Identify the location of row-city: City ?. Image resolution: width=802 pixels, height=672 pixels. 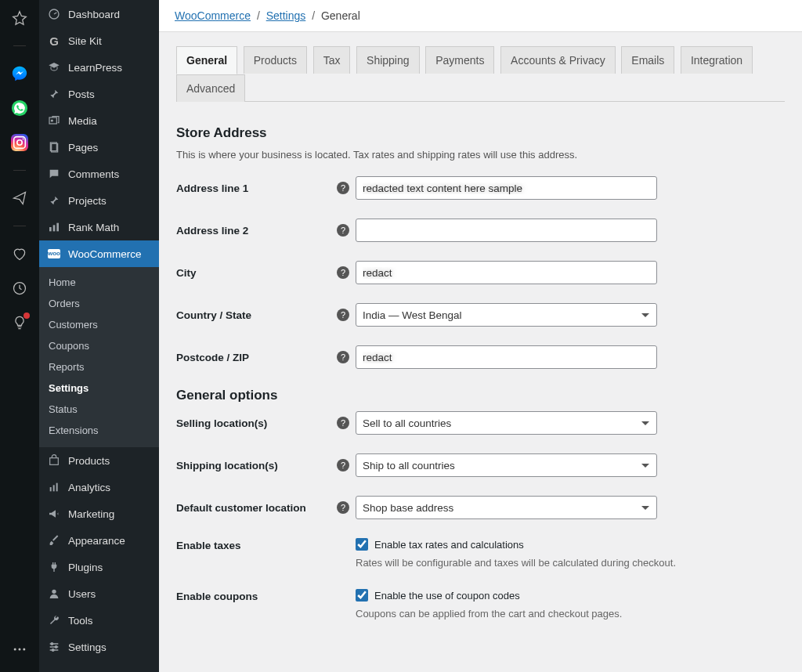
(481, 273).